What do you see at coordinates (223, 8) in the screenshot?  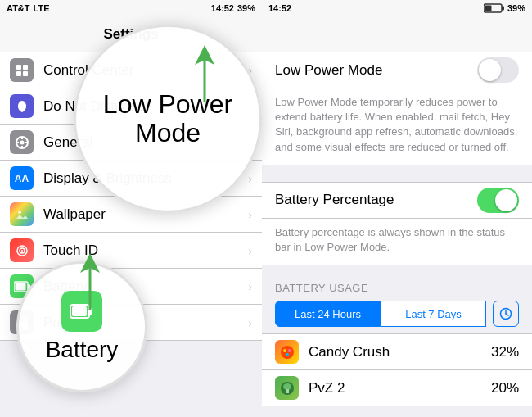 I see `time-label: 14:52` at bounding box center [223, 8].